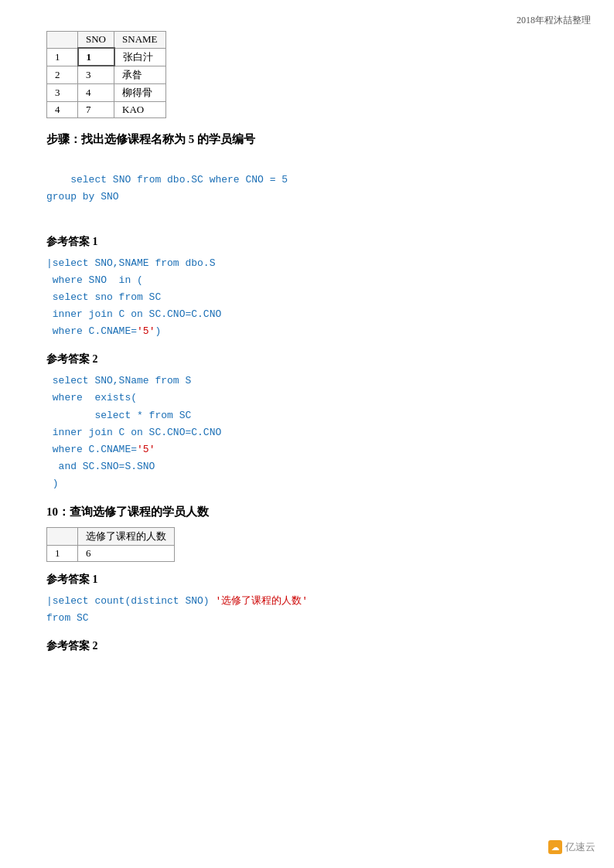 This screenshot has height=868, width=614. Describe the element at coordinates (307, 580) in the screenshot. I see `ref10-1-title: 参考答案 1` at that location.